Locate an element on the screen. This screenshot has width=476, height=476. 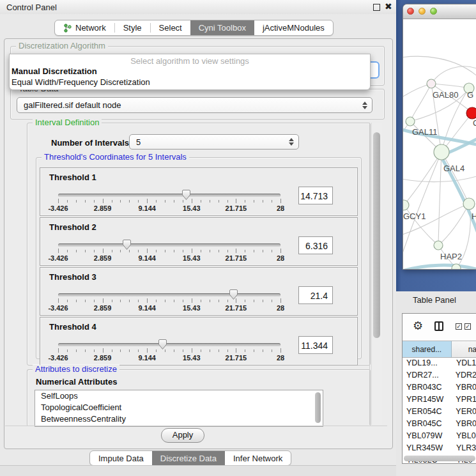
network-window-titlebar is located at coordinates (440, 12).